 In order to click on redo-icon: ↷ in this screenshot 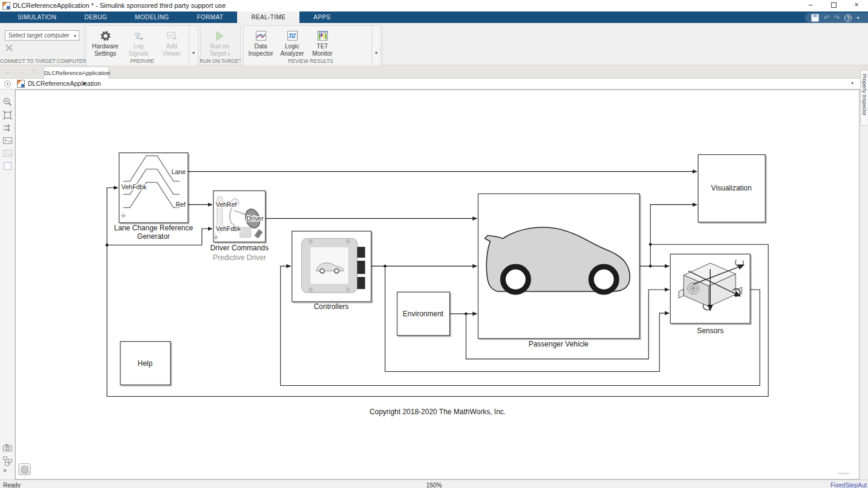, I will do `click(837, 18)`.